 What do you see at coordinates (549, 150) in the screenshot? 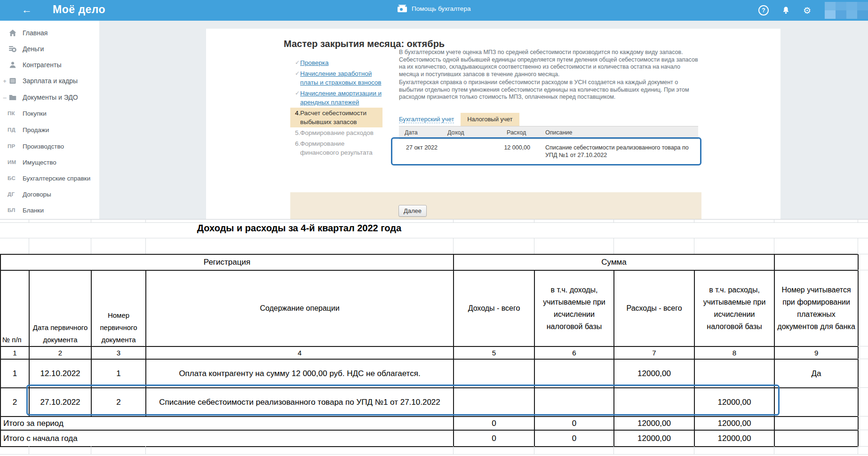
I see `mini-table-row-selected: 27 окт 2022 12 000,00 Списание себестоим…` at bounding box center [549, 150].